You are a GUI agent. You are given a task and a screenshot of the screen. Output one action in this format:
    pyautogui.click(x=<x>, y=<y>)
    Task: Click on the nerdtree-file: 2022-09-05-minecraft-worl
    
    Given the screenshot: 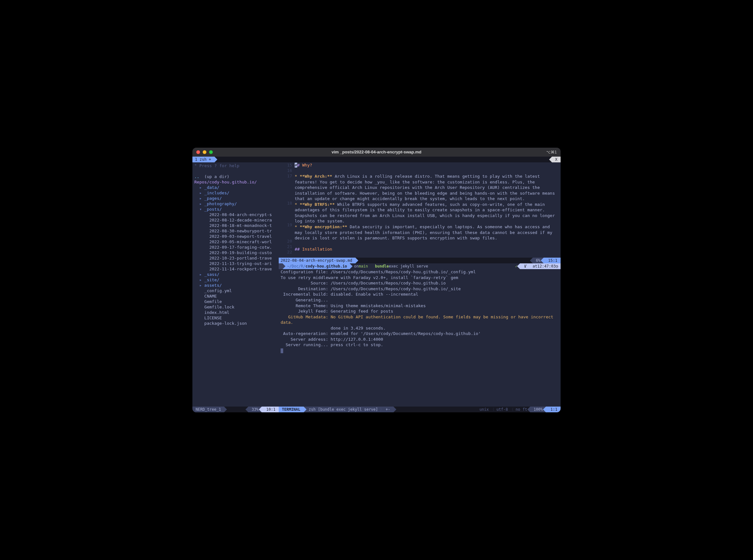 What is the action you would take?
    pyautogui.click(x=236, y=242)
    